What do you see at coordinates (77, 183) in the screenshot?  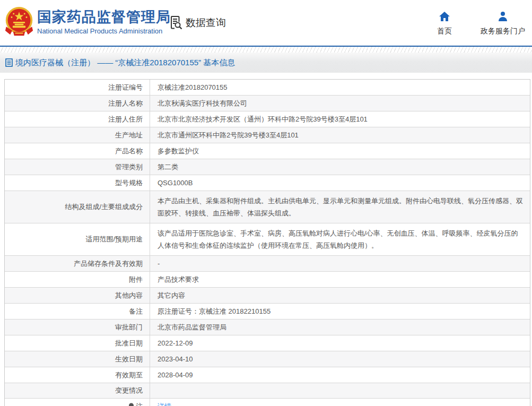 I see `row-label: 型号规格` at bounding box center [77, 183].